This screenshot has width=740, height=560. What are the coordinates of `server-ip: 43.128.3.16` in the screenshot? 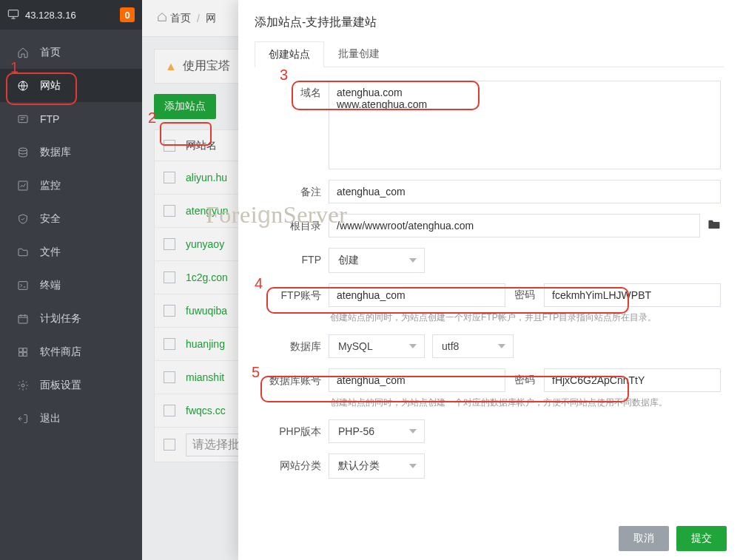 It's located at (73, 15).